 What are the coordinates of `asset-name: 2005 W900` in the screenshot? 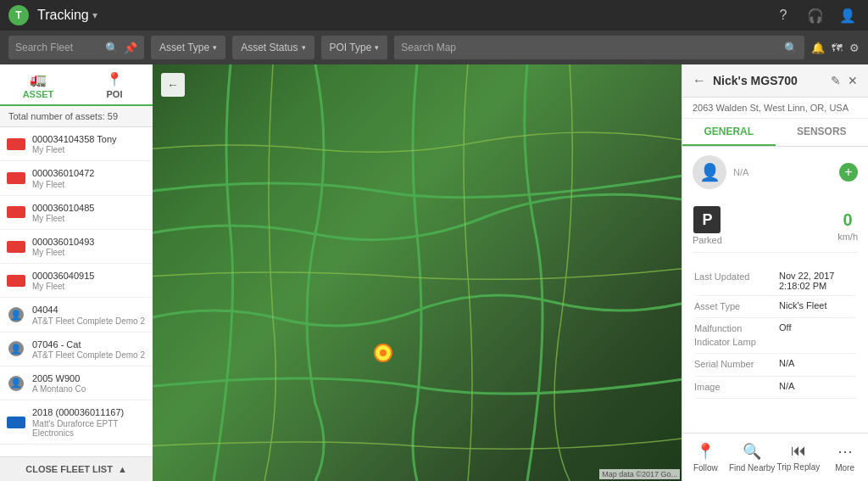 It's located at (89, 378).